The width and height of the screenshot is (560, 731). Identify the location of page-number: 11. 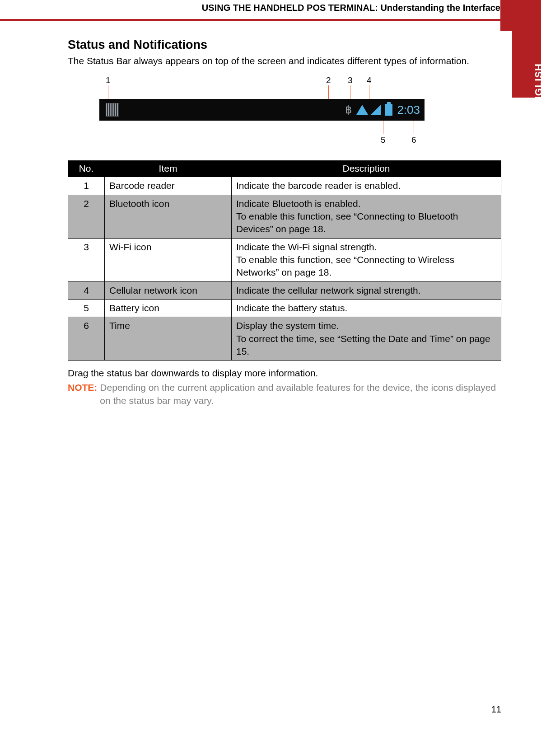
(496, 709).